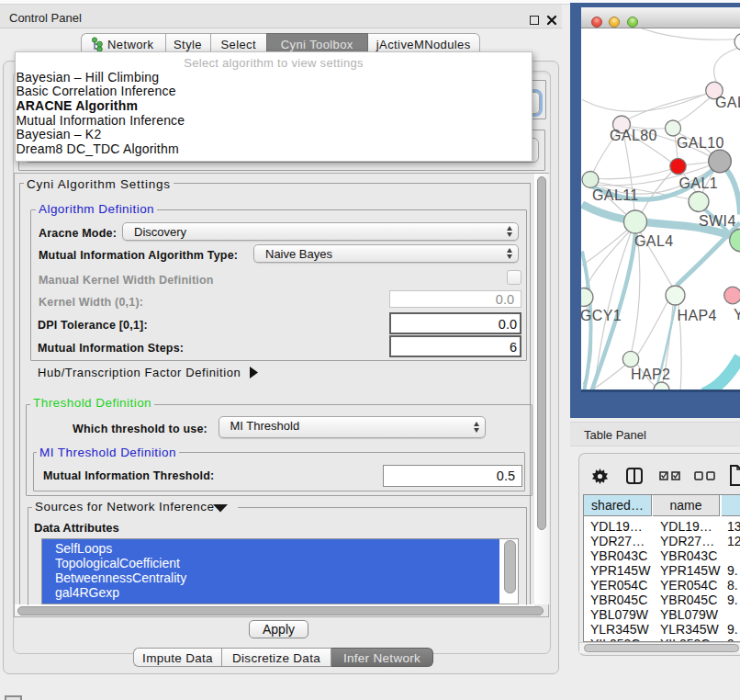 The image size is (740, 700). I want to click on svg-text: GAL1, so click(700, 184).